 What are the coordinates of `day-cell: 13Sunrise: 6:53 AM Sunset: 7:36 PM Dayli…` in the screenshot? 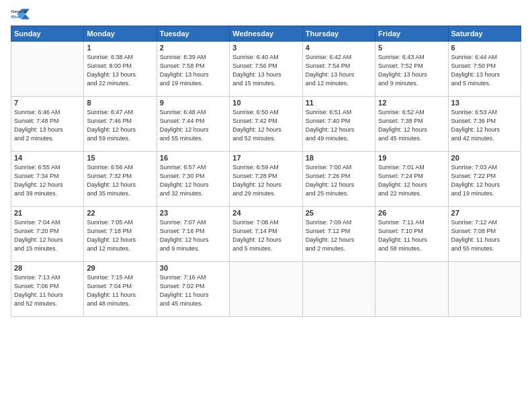 It's located at (484, 124).